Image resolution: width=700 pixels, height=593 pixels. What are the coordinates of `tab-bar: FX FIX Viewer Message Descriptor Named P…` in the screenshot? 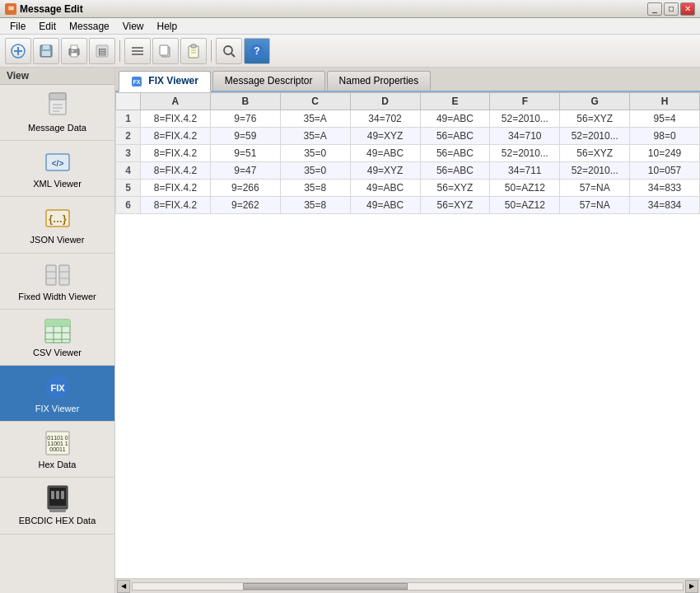 It's located at (408, 80).